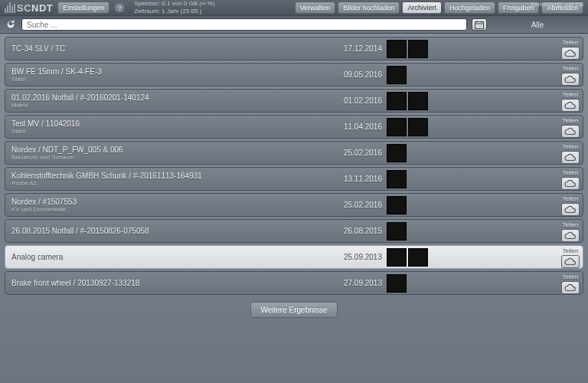 This screenshot has height=383, width=588. Describe the element at coordinates (172, 49) in the screenshot. I see `row-text: TC-34 SLV / TC` at that location.